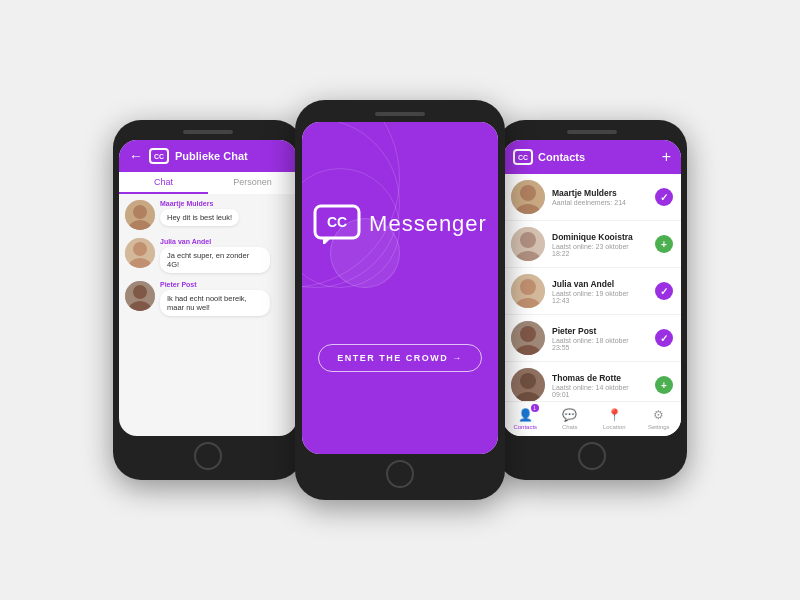 Image resolution: width=800 pixels, height=600 pixels. I want to click on phone-speaker-right, so click(592, 132).